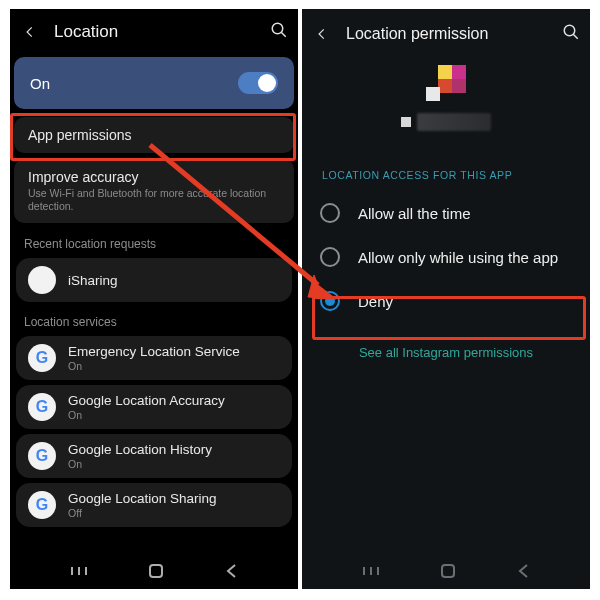 Image resolution: width=600 pixels, height=600 pixels. What do you see at coordinates (40, 84) in the screenshot?
I see `toggle-label: On` at bounding box center [40, 84].